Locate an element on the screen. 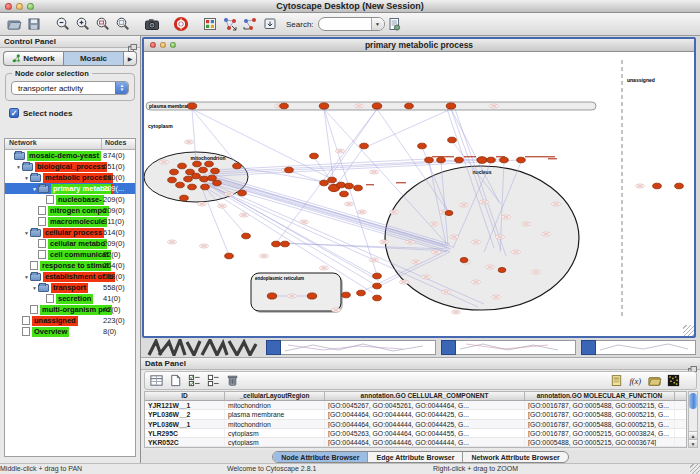  search-input is located at coordinates (345, 24).